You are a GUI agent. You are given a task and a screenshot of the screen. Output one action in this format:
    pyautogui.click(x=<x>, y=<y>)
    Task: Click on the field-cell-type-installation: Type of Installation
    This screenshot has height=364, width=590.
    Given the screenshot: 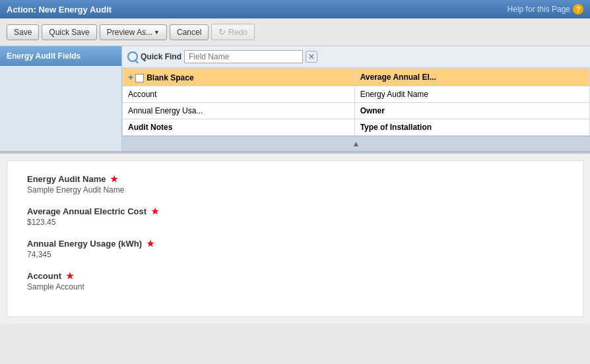 What is the action you would take?
    pyautogui.click(x=472, y=128)
    